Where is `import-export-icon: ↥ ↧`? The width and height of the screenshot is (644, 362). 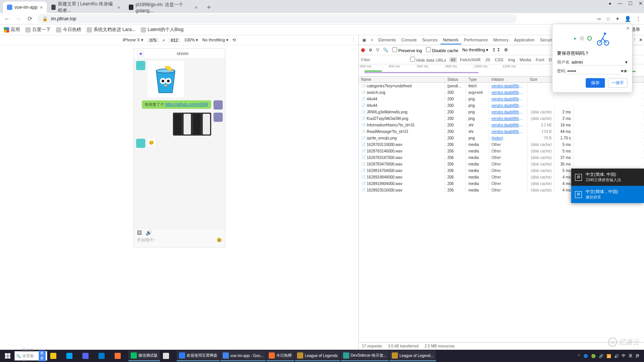 import-export-icon: ↥ ↧ is located at coordinates (496, 50).